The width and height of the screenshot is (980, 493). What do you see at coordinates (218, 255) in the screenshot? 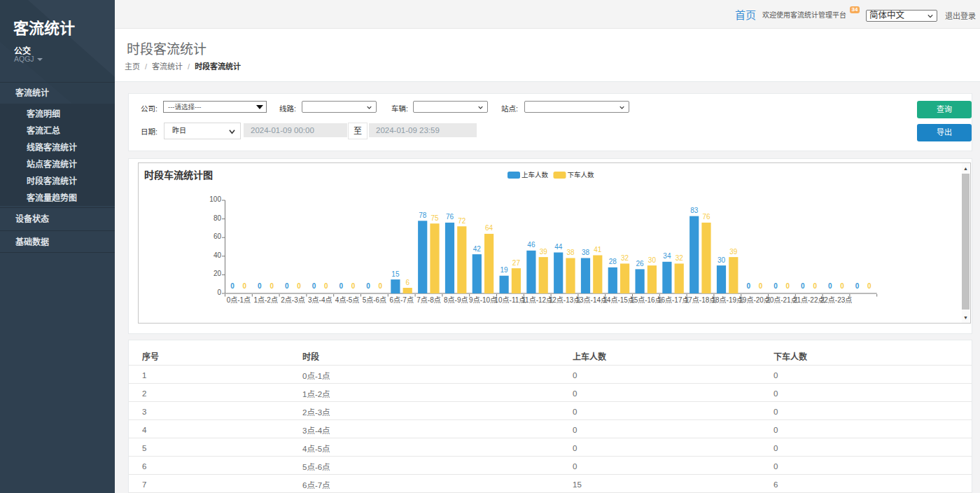
I see `svg-text: 40` at bounding box center [218, 255].